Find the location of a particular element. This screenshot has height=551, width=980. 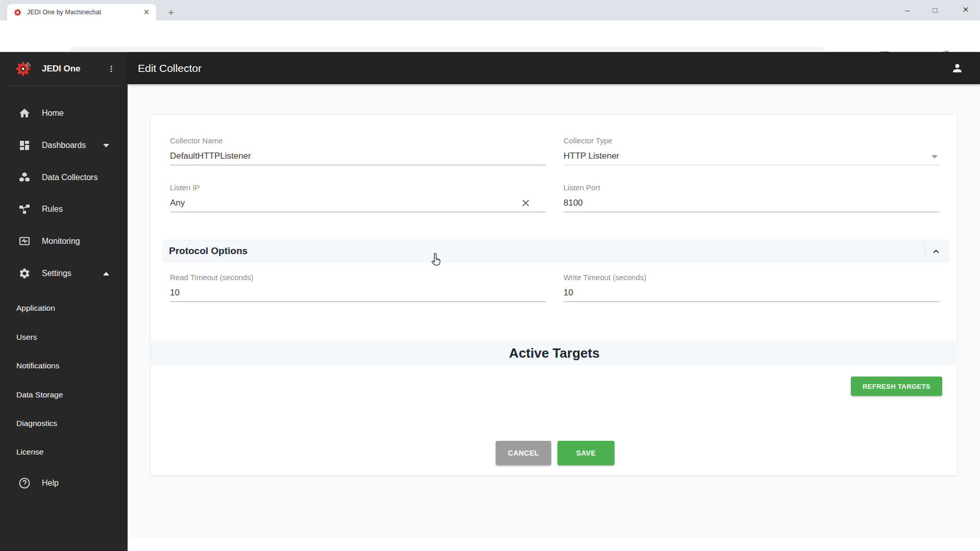

active-targets-title: Active Targets is located at coordinates (554, 353).